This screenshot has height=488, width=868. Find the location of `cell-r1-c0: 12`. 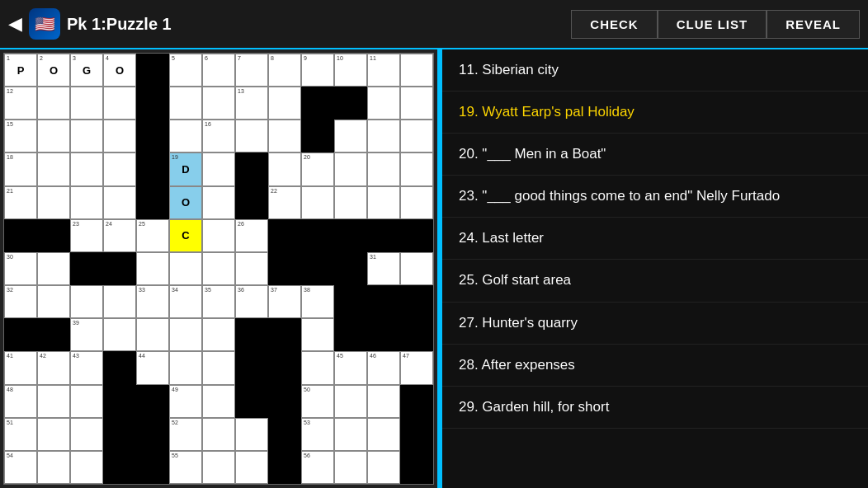

cell-r1-c0: 12 is located at coordinates (21, 103).